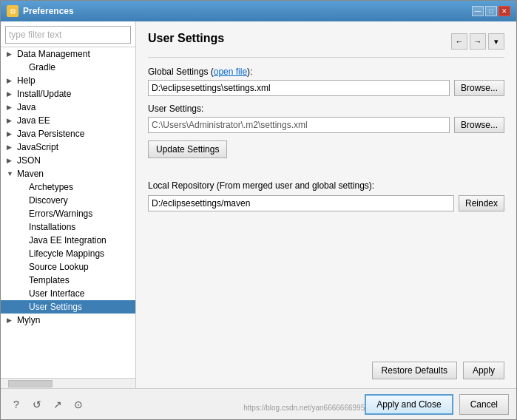 This screenshot has height=420, width=517. I want to click on tree-label: Discovery, so click(49, 200).